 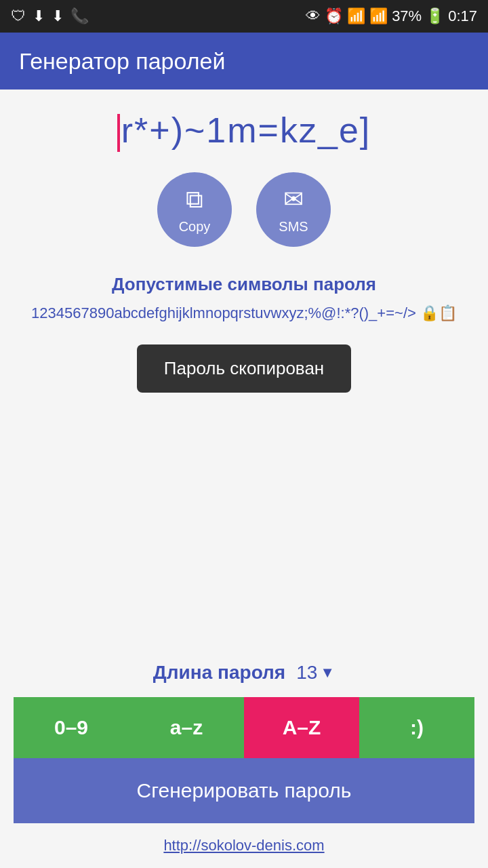 What do you see at coordinates (244, 313) in the screenshot?
I see `allowed-chars-text: 1234567890abcdefghijklmnopqrstuvwxyz;%@!…` at bounding box center [244, 313].